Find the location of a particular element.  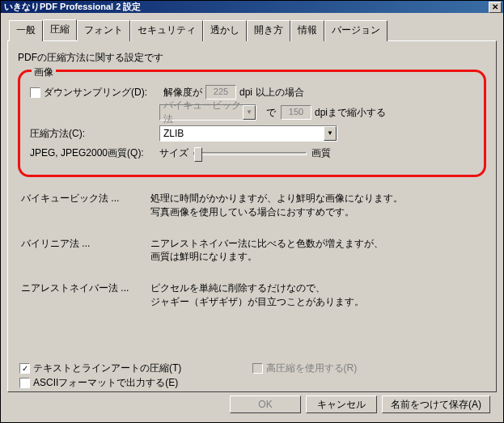

tab-openmode: 開き方 is located at coordinates (269, 31).